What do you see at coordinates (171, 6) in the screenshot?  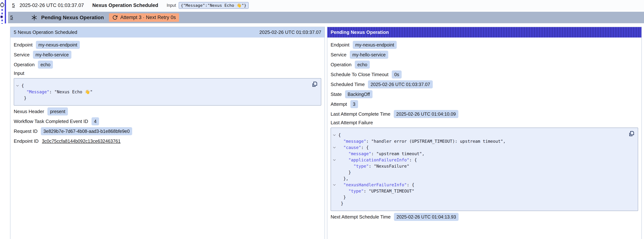 I see `event-input-label: Input` at bounding box center [171, 6].